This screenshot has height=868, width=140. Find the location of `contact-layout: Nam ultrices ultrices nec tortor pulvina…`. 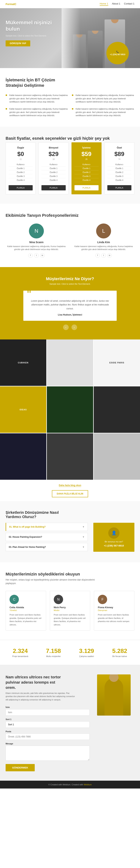

contact-layout: Nam ultrices ultrices nec tortor pulvina… is located at coordinates (70, 723).